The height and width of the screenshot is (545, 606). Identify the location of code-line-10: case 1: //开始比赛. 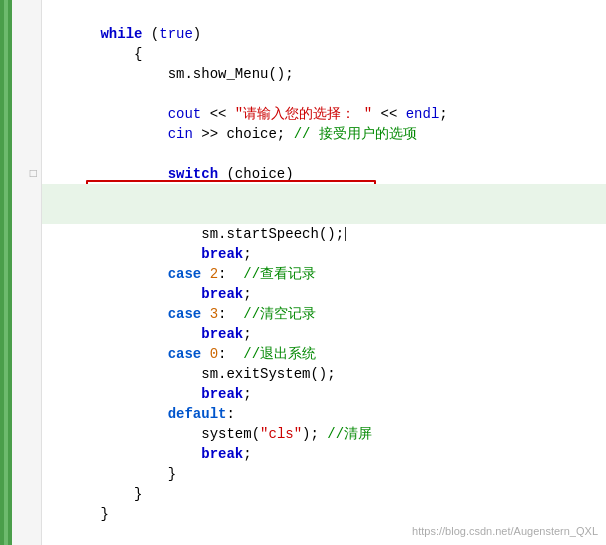
(324, 194).